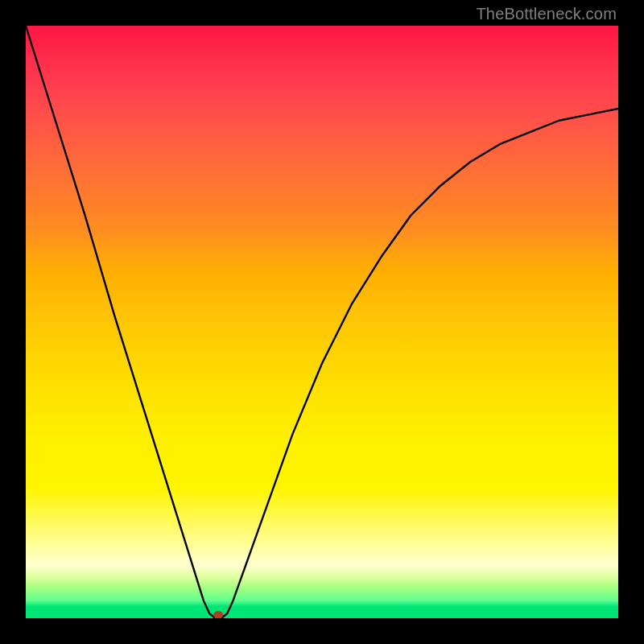 This screenshot has height=644, width=644. What do you see at coordinates (218, 615) in the screenshot?
I see `minimum-marker` at bounding box center [218, 615].